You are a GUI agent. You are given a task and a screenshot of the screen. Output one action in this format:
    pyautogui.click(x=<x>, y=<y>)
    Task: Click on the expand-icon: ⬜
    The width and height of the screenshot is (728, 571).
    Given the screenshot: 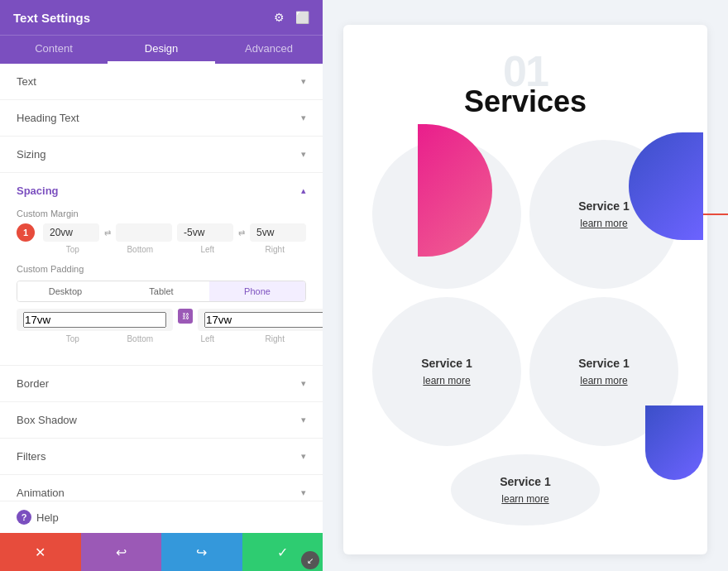 What is the action you would take?
    pyautogui.click(x=302, y=17)
    